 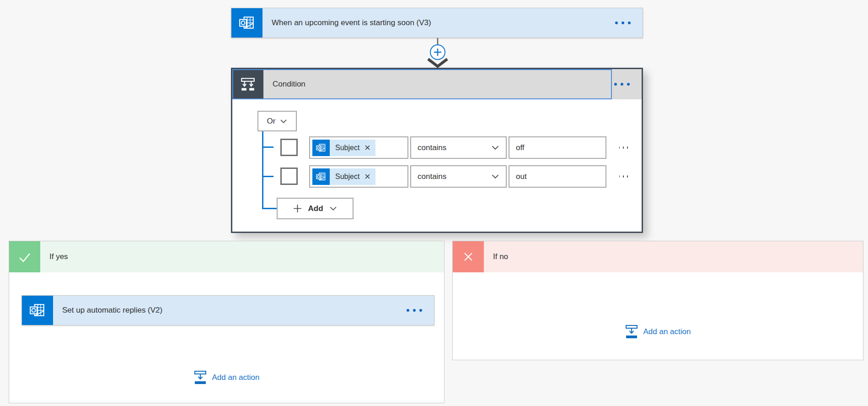 I want to click on insert-step-connector, so click(x=438, y=53).